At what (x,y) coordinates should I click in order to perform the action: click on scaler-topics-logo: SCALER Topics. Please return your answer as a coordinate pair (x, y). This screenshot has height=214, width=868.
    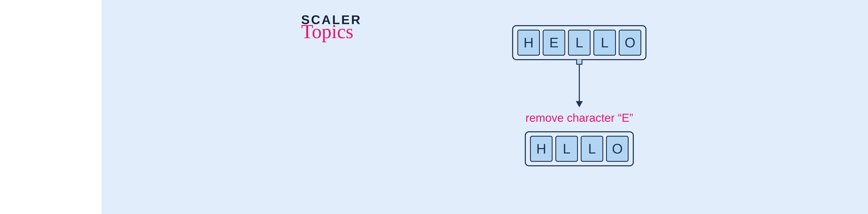
    Looking at the image, I should click on (332, 27).